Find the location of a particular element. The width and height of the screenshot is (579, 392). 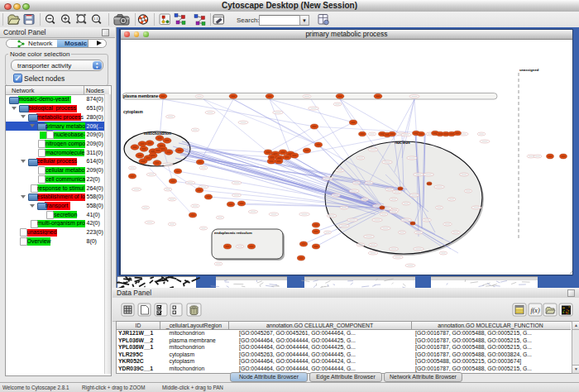

svg-text: 1:1 is located at coordinates (96, 18).